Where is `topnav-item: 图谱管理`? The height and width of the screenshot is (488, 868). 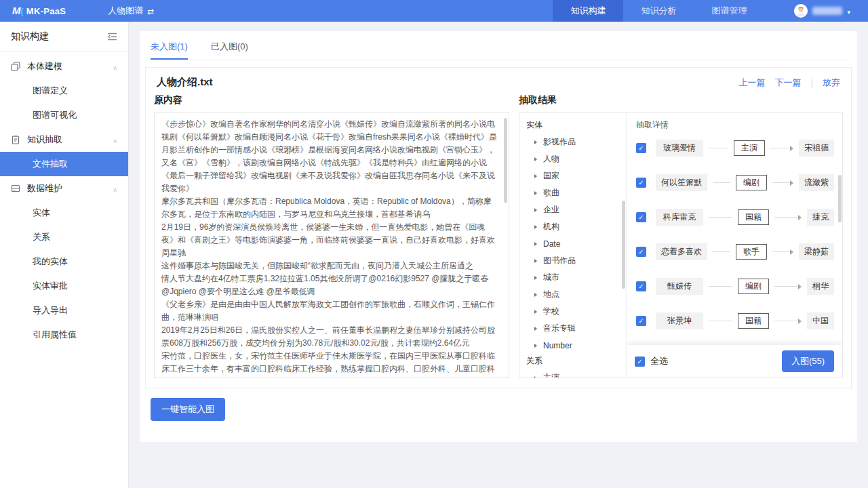 topnav-item: 图谱管理 is located at coordinates (729, 11).